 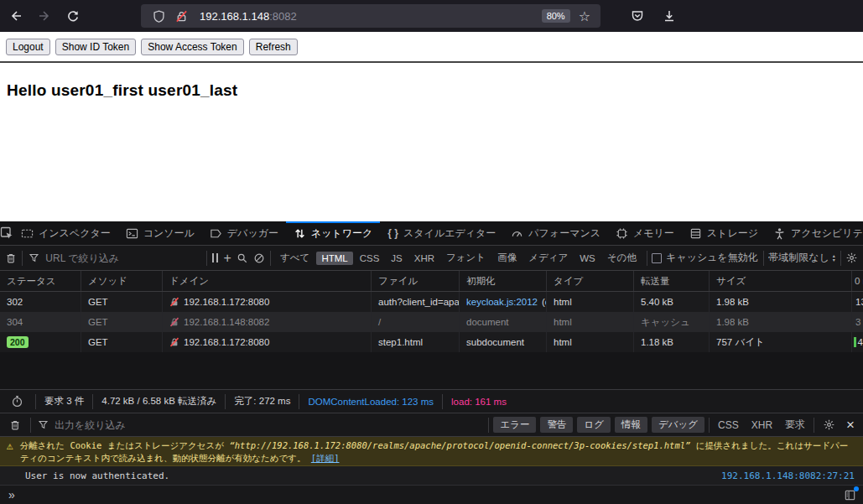 What do you see at coordinates (857, 322) in the screenshot?
I see `waterfall-cell: 3 m` at bounding box center [857, 322].